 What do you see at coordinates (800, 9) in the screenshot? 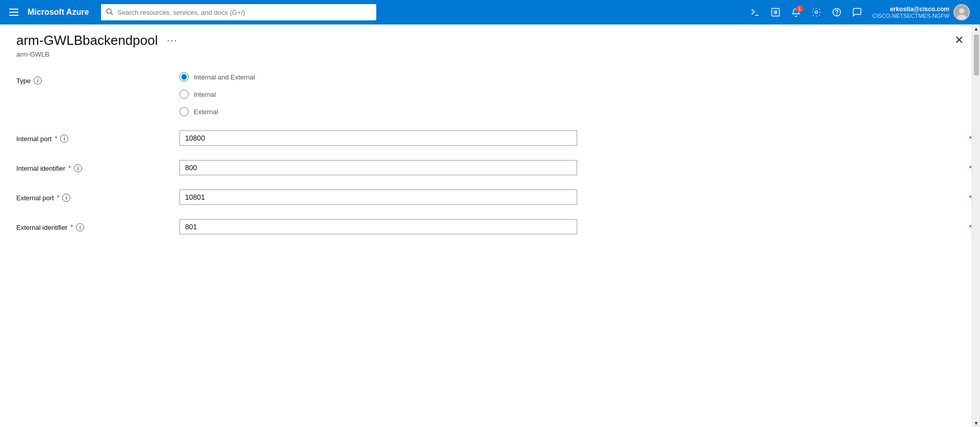
I see `notification-badge: 1` at bounding box center [800, 9].